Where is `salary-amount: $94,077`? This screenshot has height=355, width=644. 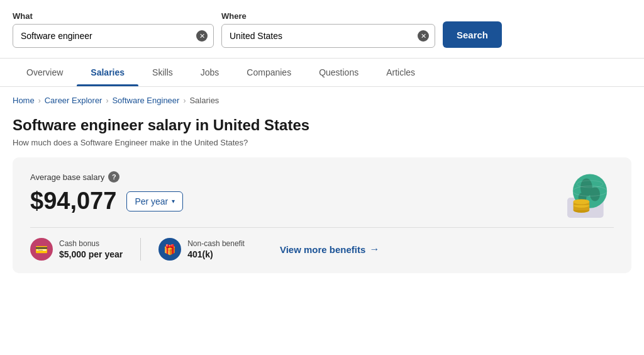 salary-amount: $94,077 is located at coordinates (73, 201).